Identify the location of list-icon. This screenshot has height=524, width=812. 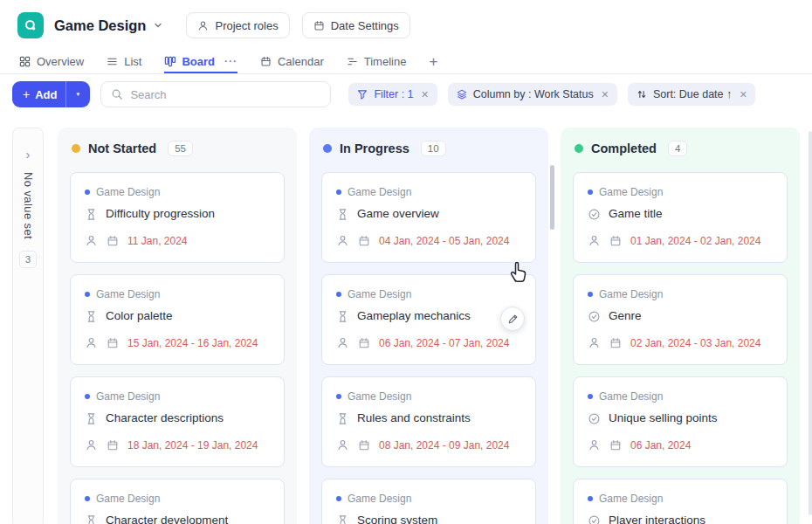
(112, 61).